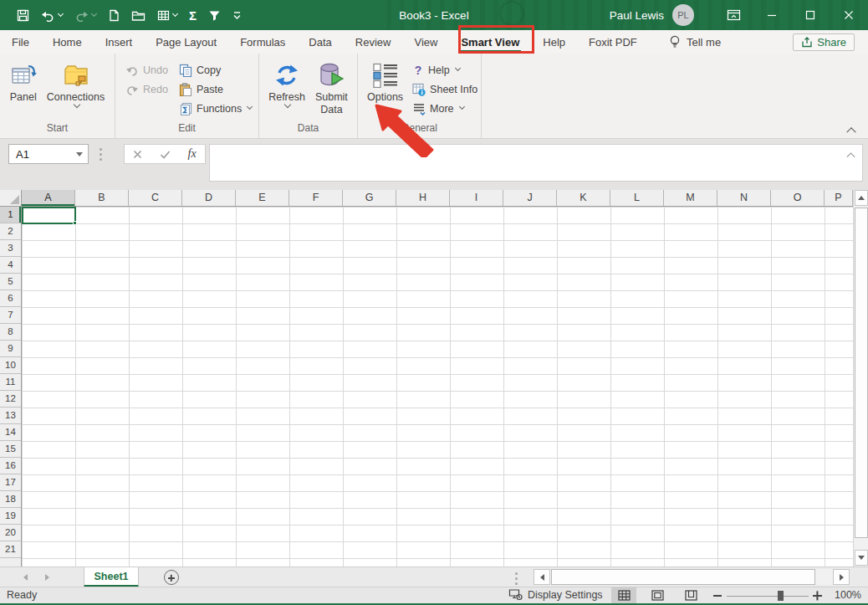 The height and width of the screenshot is (605, 868). Describe the element at coordinates (845, 595) in the screenshot. I see `zoom-level: 100%` at that location.